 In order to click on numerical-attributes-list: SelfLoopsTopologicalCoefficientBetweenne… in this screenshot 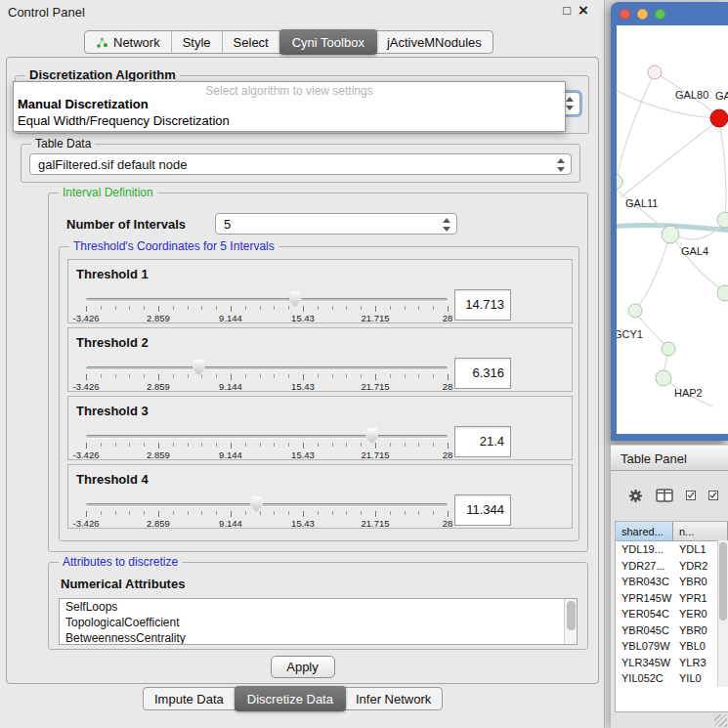, I will do `click(319, 621)`.